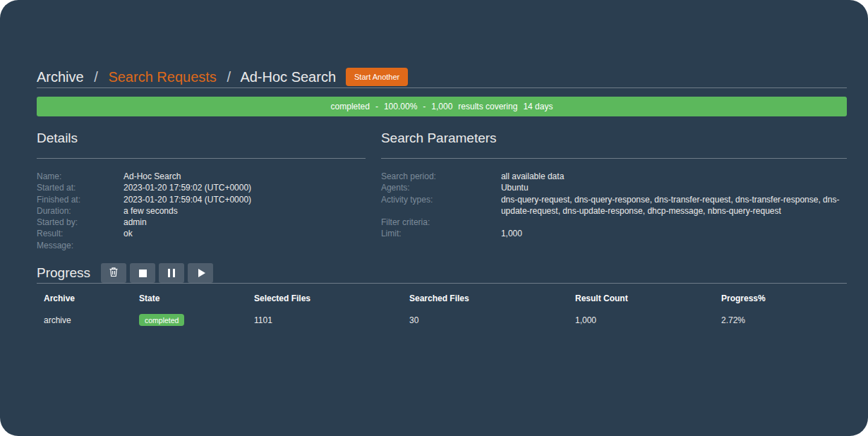  What do you see at coordinates (674, 206) in the screenshot?
I see `param-value: dns-query-request, dns-query-response, d…` at bounding box center [674, 206].